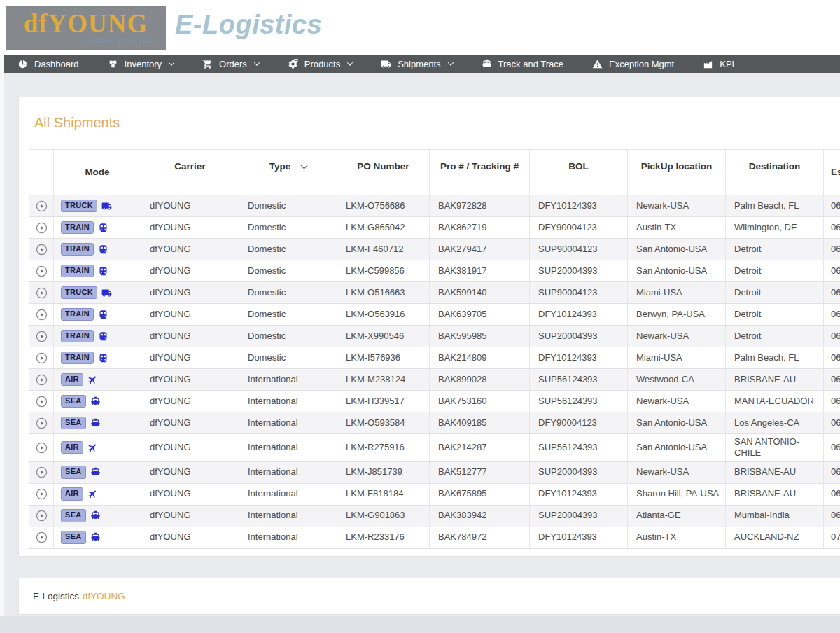 The width and height of the screenshot is (840, 633). What do you see at coordinates (677, 228) in the screenshot?
I see `cell-pickup: Austin-TX` at bounding box center [677, 228].